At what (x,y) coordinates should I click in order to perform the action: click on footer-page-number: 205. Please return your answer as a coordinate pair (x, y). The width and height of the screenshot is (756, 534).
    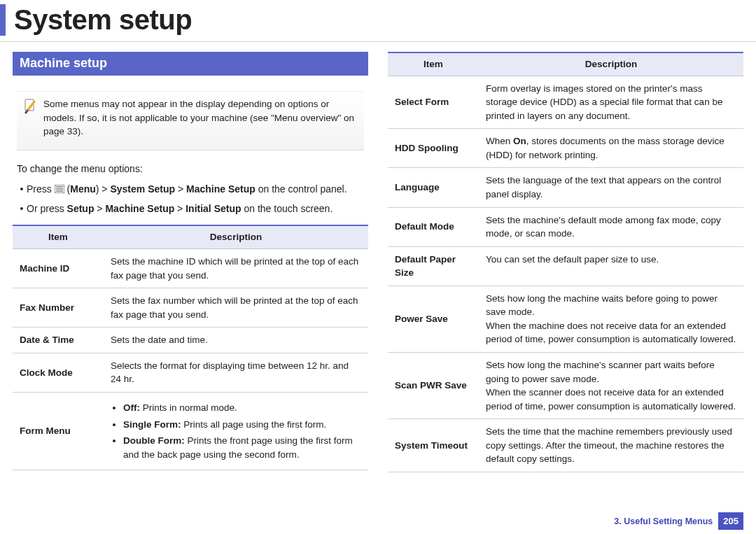
    Looking at the image, I should click on (731, 521).